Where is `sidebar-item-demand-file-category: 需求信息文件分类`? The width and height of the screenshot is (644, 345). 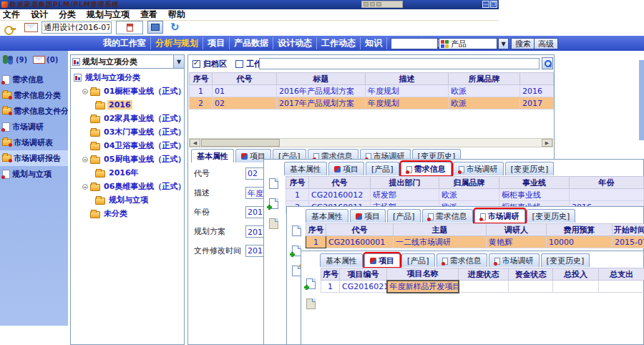 sidebar-item-demand-file-category: 需求信息文件分类 is located at coordinates (34, 111).